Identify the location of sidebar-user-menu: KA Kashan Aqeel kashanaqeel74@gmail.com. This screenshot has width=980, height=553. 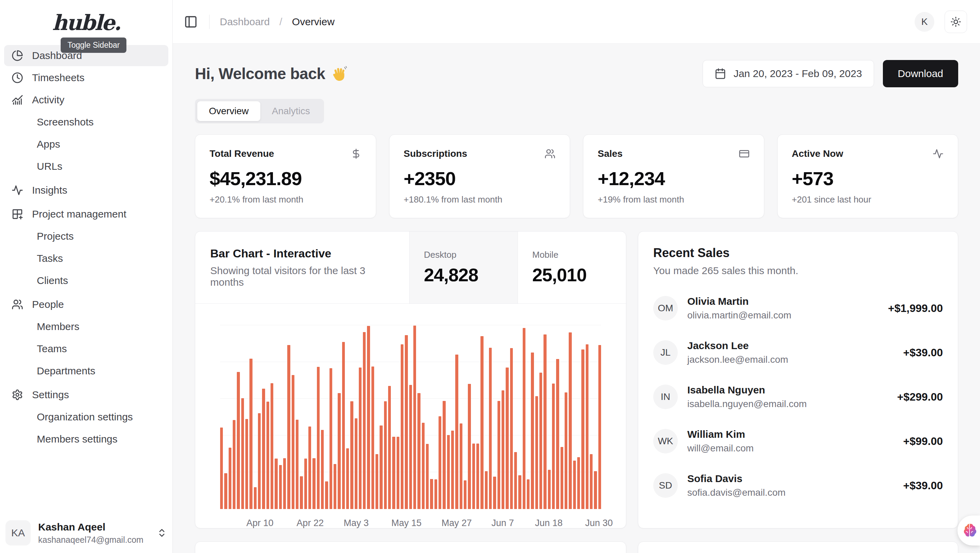
(86, 533).